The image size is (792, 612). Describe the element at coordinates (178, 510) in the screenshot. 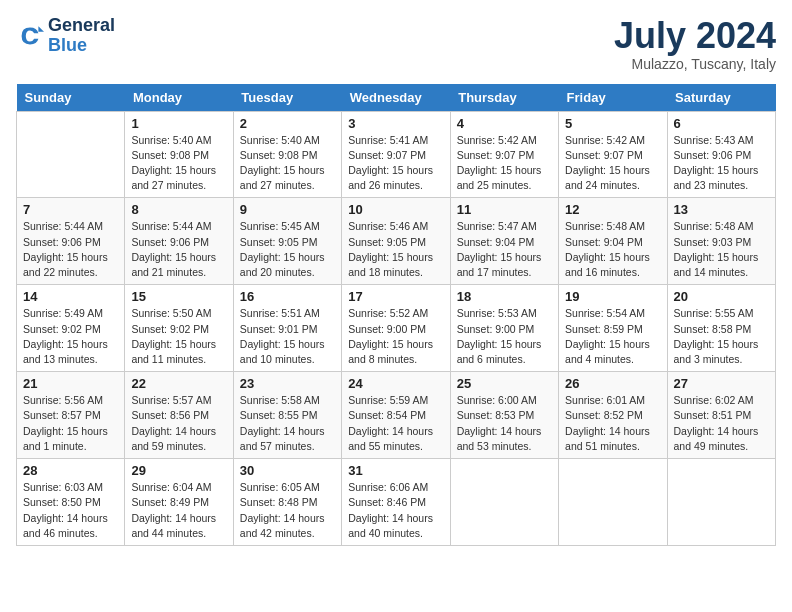

I see `day-info: Sunrise: 6:04 AM Sunset: 8:49 PM Dayligh…` at that location.